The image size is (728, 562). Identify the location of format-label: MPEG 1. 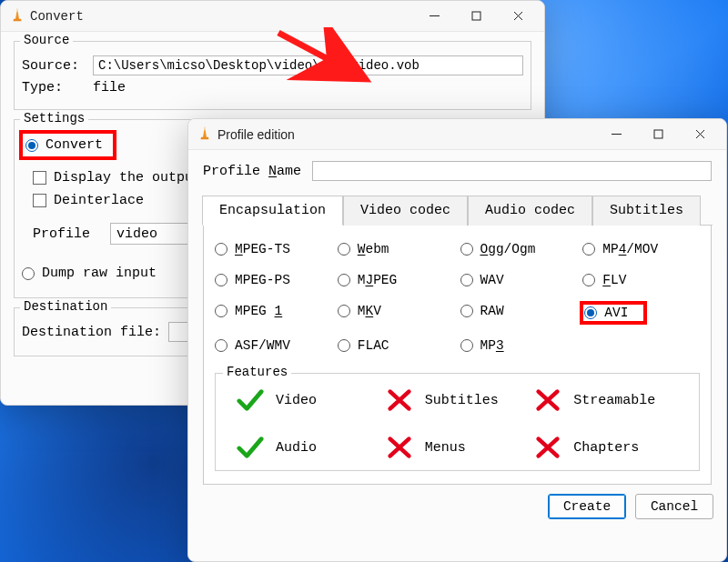
(258, 311).